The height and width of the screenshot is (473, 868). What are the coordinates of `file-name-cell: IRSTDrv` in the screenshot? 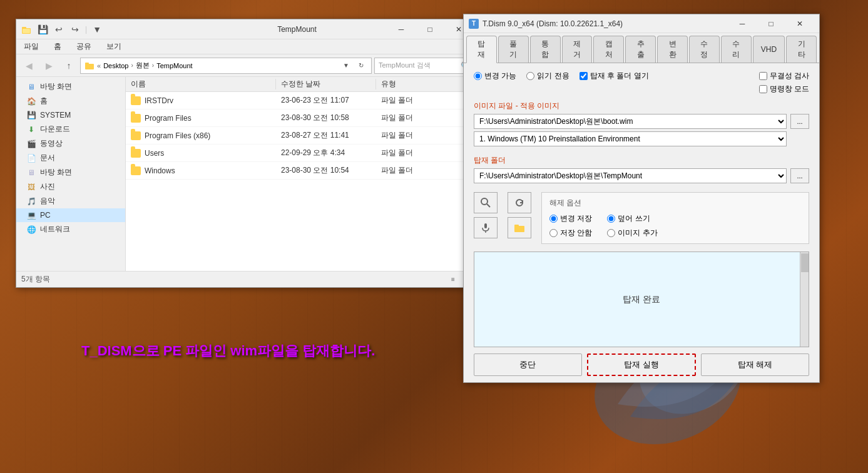 It's located at (201, 101).